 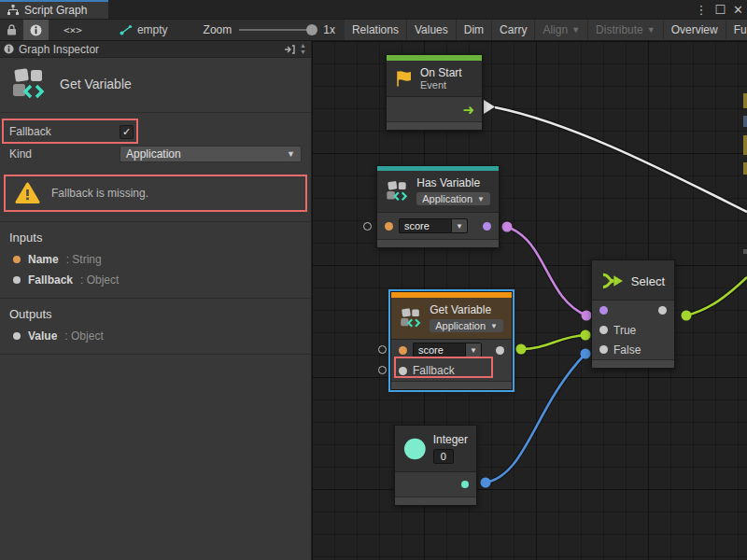 What do you see at coordinates (474, 30) in the screenshot?
I see `dim-button: Dim` at bounding box center [474, 30].